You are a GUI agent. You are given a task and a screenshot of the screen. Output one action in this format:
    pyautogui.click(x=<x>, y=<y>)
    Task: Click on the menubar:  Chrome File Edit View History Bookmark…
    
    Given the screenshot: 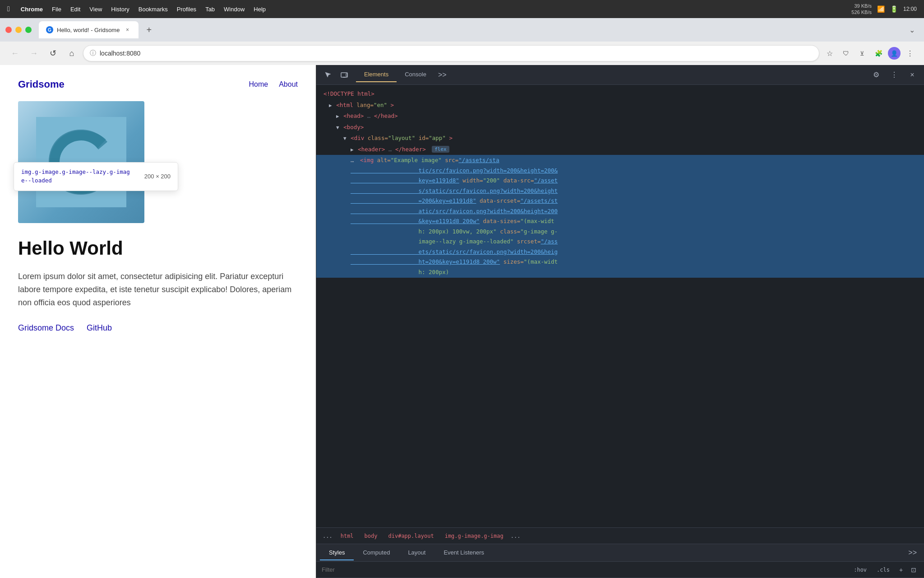 What is the action you would take?
    pyautogui.click(x=462, y=9)
    